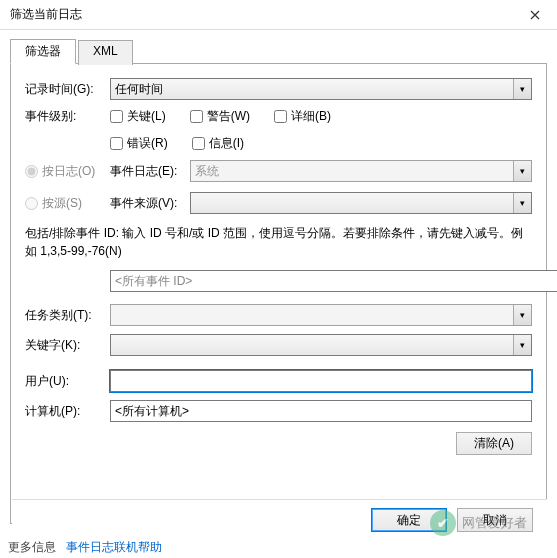  I want to click on event-id-help: 包括/排除事件 ID: 输入 ID 号和/或 ID 范围，使用逗号分隔。若要排除…, so click(278, 242).